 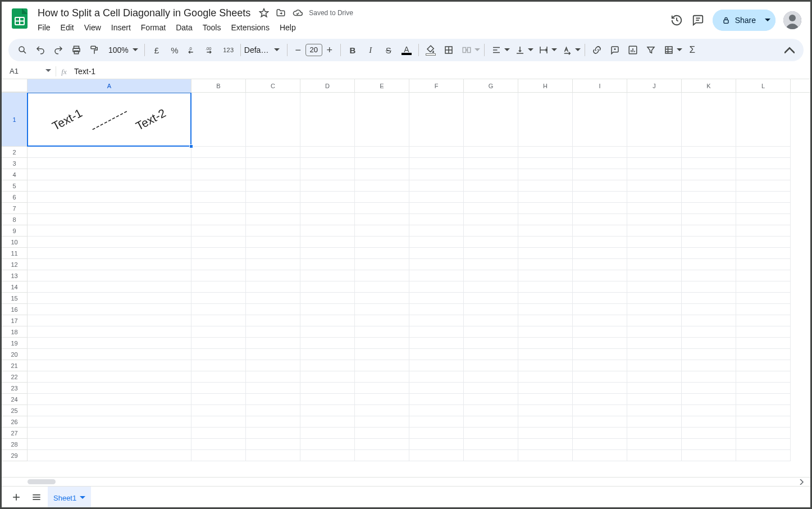 What do you see at coordinates (389, 50) in the screenshot?
I see `strikethrough-icon: S` at bounding box center [389, 50].